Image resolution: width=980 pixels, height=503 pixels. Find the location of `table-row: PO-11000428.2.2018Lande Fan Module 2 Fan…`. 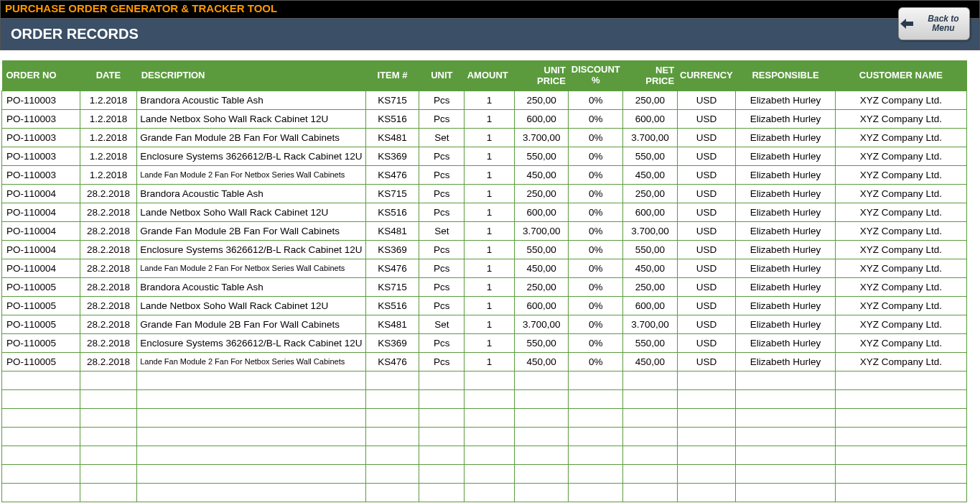

table-row: PO-11000428.2.2018Lande Fan Module 2 Fan… is located at coordinates (485, 268).